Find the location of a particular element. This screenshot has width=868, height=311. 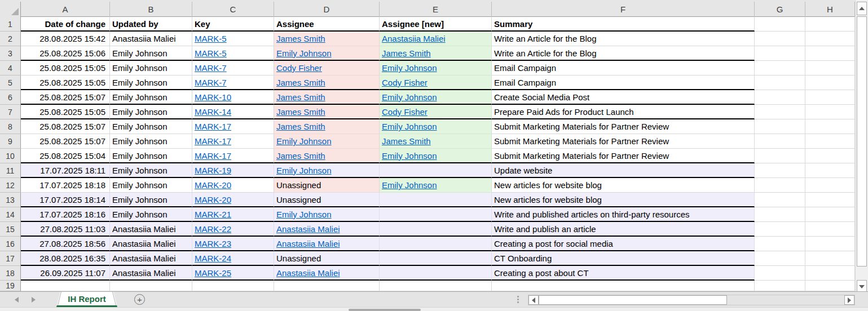

hyperlink: James Smith is located at coordinates (301, 38).